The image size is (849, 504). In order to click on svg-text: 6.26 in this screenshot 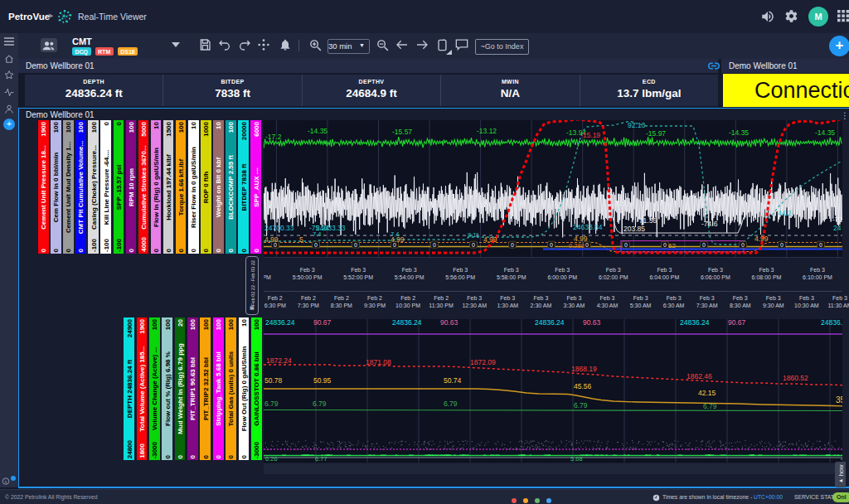, I will do `click(272, 459)`.